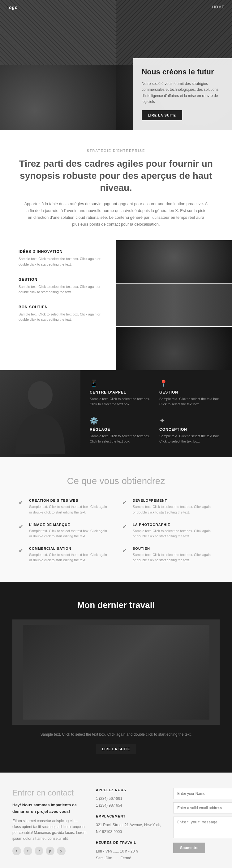 The image size is (232, 868). Describe the element at coordinates (125, 502) in the screenshot. I see `checkmark-icon-2: ✔` at that location.